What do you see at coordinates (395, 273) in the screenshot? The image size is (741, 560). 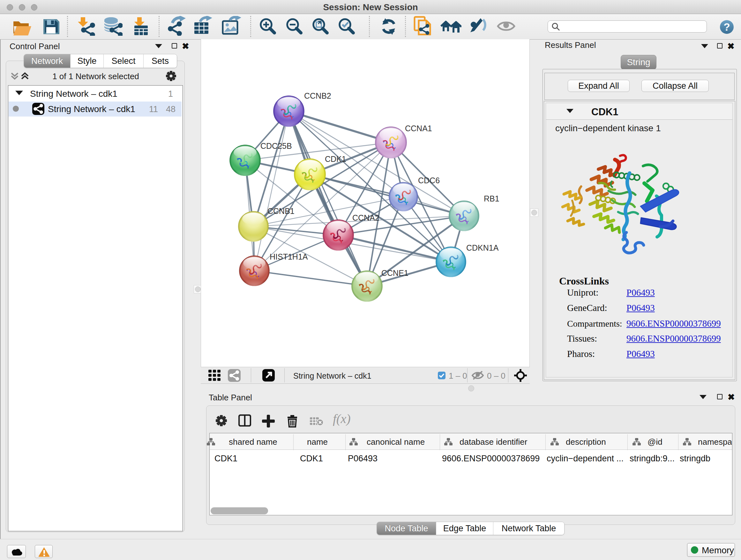 I see `svg-text: CCNE1` at bounding box center [395, 273].